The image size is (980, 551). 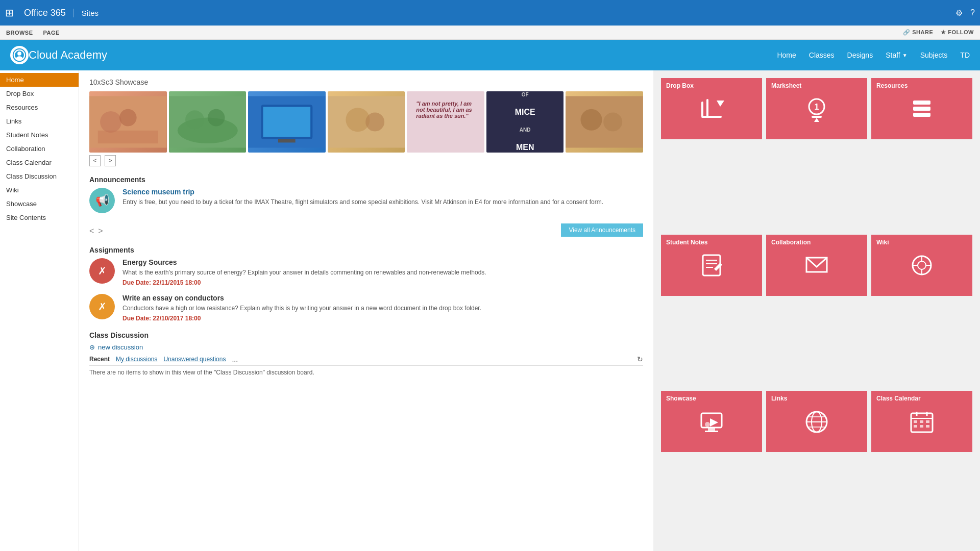 What do you see at coordinates (39, 135) in the screenshot?
I see `sidebar-item-studentnotes: Student Notes` at bounding box center [39, 135].